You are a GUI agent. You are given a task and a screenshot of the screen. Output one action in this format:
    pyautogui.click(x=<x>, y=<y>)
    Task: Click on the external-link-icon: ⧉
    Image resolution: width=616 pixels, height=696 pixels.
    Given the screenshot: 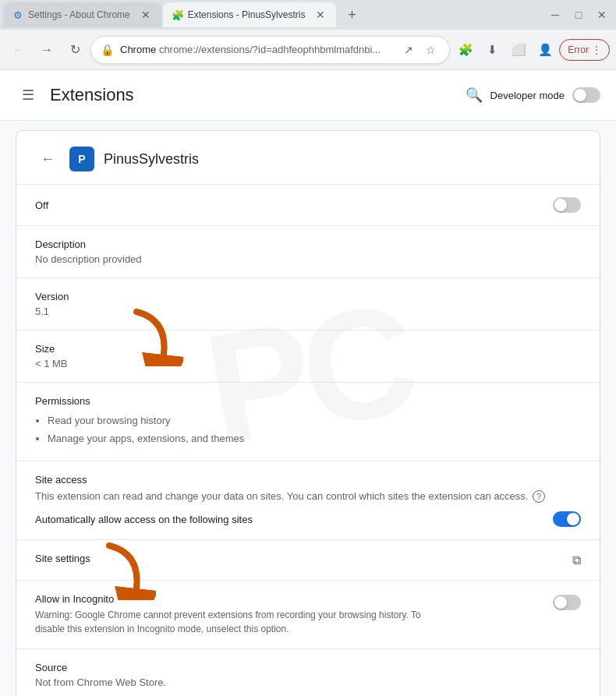 What is the action you would take?
    pyautogui.click(x=577, y=560)
    